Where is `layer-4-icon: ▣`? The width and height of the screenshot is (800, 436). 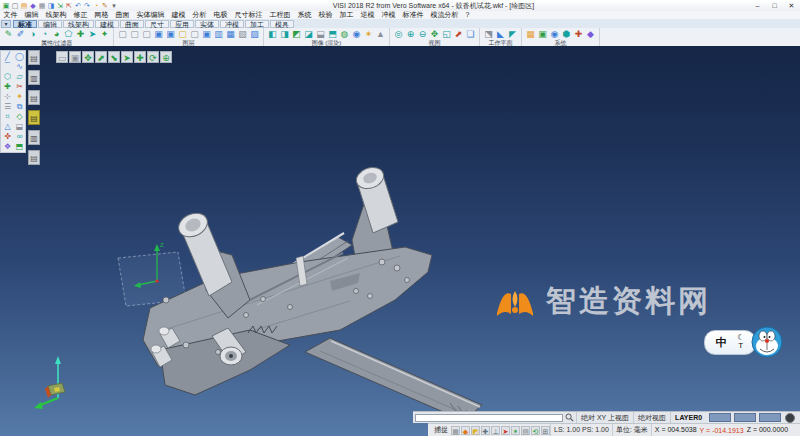
layer-4-icon: ▣ is located at coordinates (158, 34).